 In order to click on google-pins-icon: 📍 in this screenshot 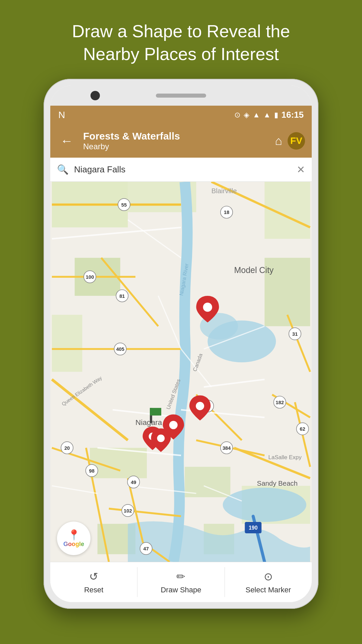, I will do `click(74, 535)`.